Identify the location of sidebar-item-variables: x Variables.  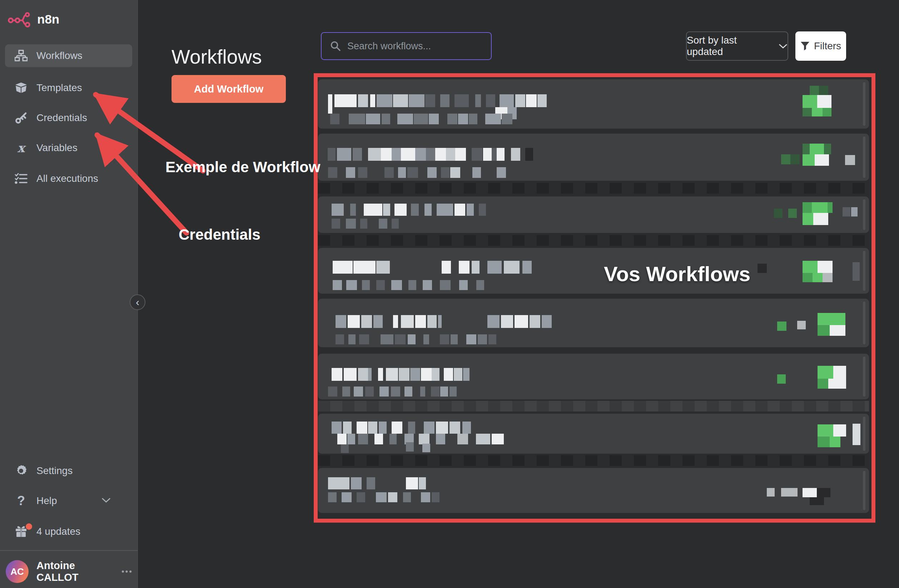
(69, 148).